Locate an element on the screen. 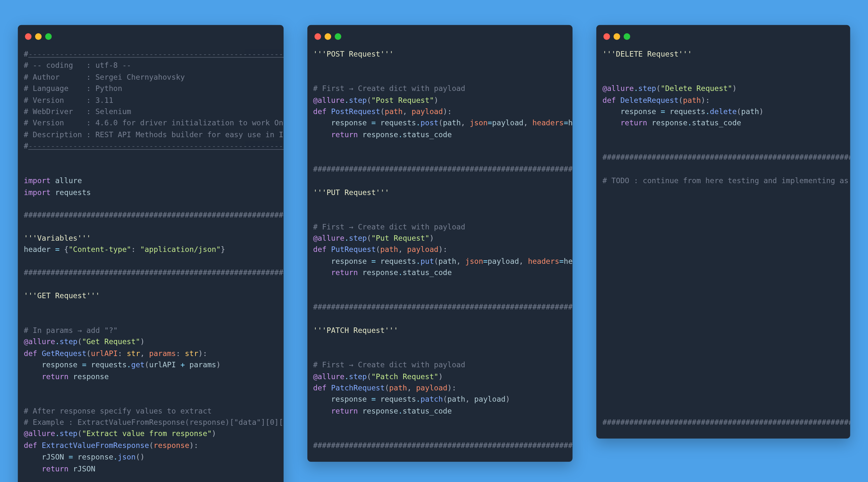 The image size is (868, 482). module-name: allure is located at coordinates (68, 181).